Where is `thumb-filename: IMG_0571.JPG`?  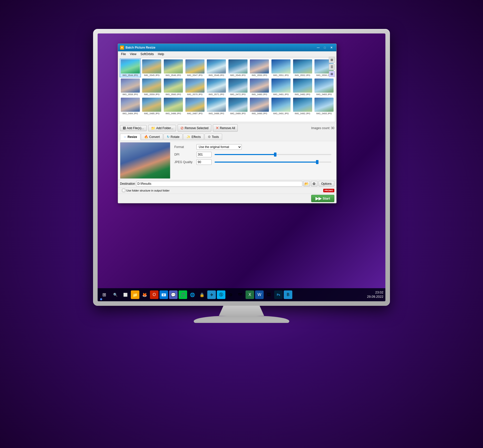
thumb-filename: IMG_0571.JPG is located at coordinates (216, 94).